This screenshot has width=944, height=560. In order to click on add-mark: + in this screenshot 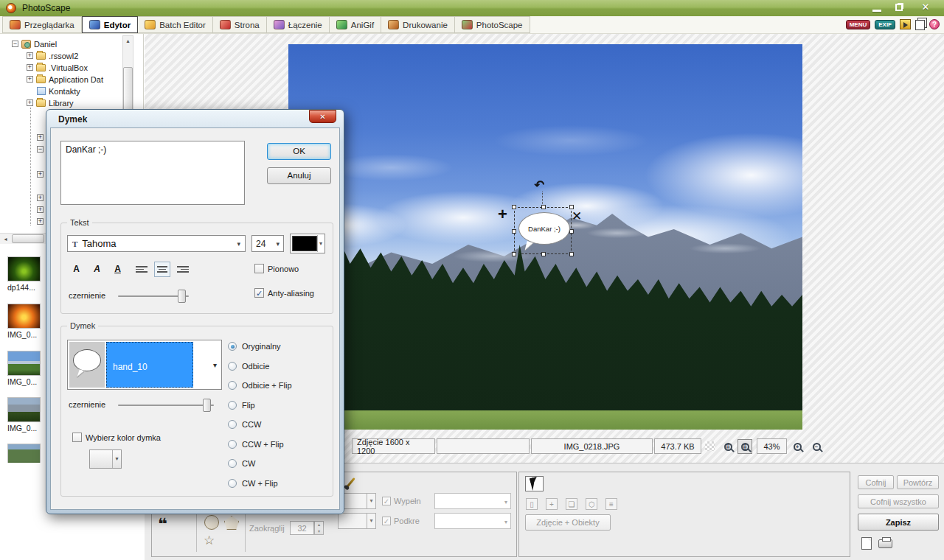, I will do `click(503, 214)`.